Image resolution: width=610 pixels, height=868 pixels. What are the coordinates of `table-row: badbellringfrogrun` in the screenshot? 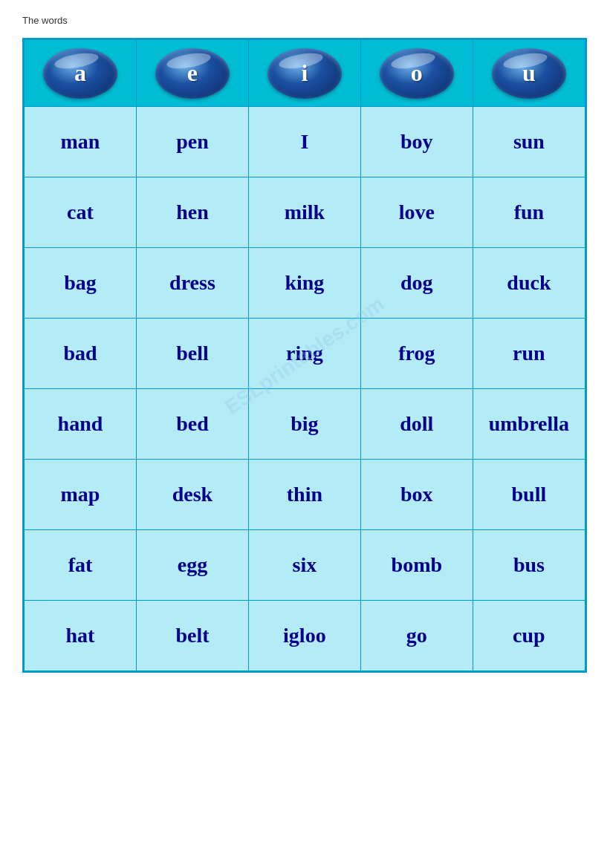 It's located at (305, 353).